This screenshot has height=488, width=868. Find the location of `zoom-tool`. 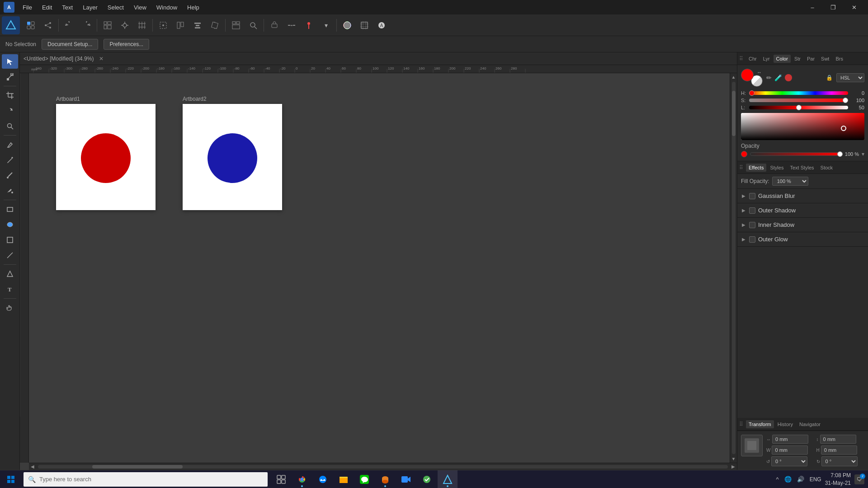

zoom-tool is located at coordinates (10, 126).